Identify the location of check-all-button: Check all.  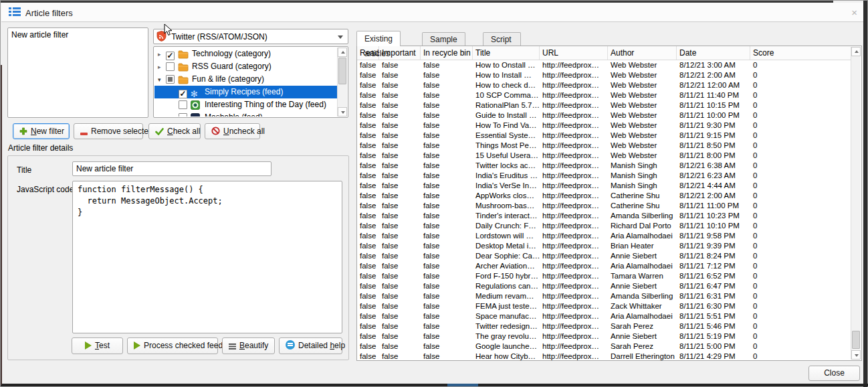
(175, 131).